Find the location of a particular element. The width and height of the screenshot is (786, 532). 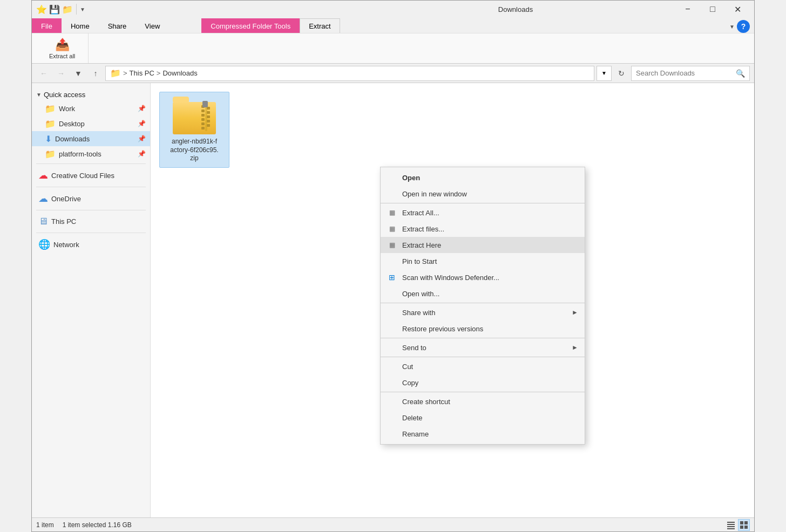

save-icon: 💾 is located at coordinates (55, 9).